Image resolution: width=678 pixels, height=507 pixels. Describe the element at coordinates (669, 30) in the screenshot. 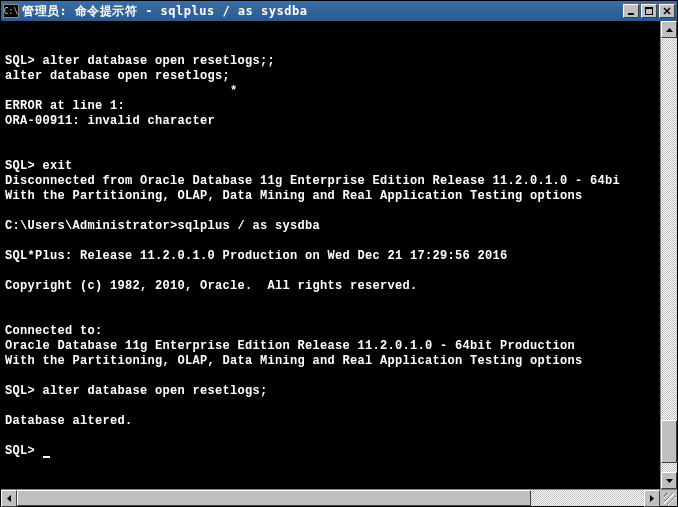

I see `scroll-up-button` at that location.